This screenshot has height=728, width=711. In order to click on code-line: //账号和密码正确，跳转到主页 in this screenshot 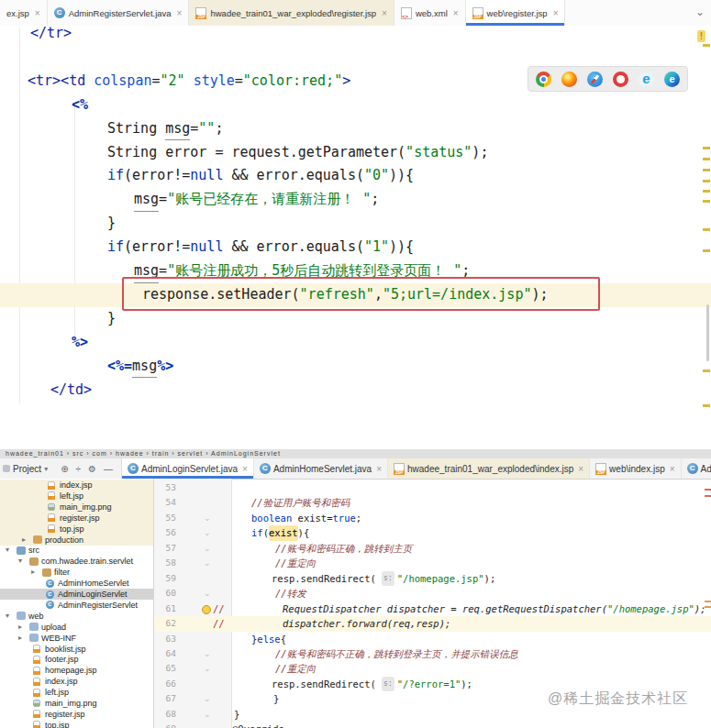, I will do `click(343, 548)`.